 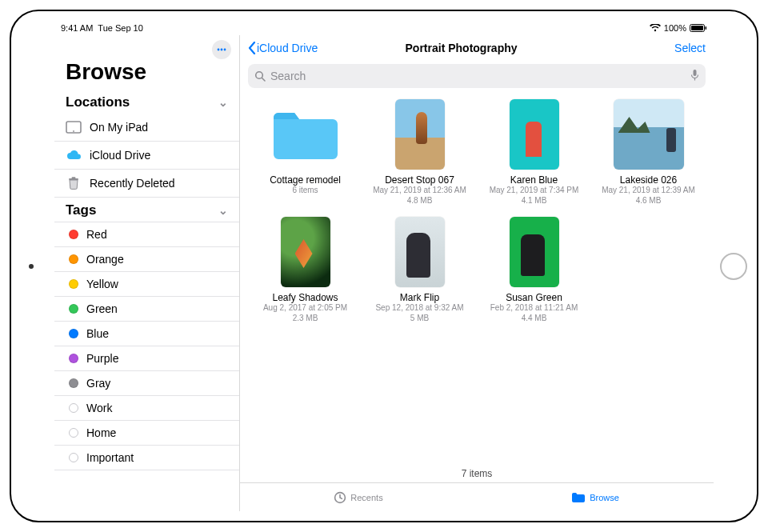 I want to click on file-item: Leafy ShadowsAug 2, 2017 at 2:05 PM2.3 M…, so click(x=306, y=270).